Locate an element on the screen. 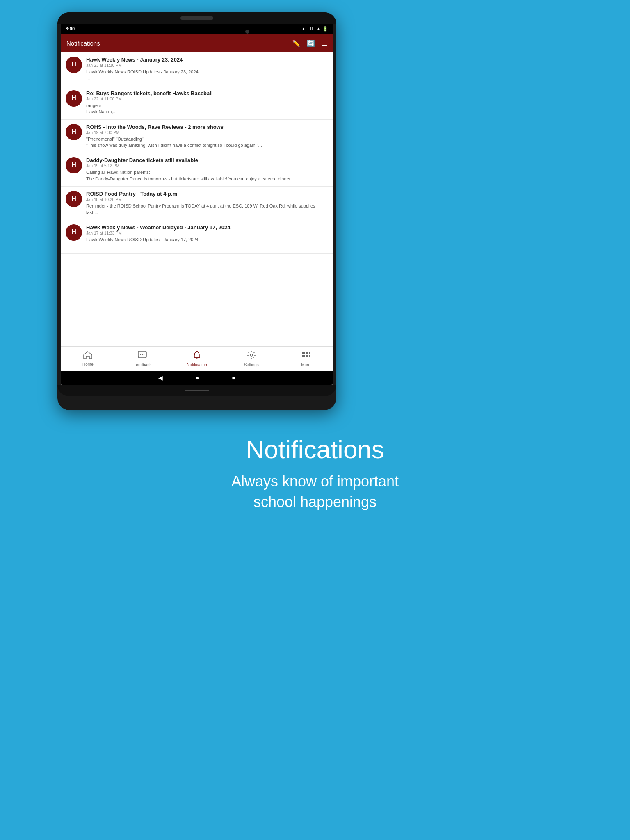 The width and height of the screenshot is (630, 840). refresh-icon: 🔄 is located at coordinates (311, 43).